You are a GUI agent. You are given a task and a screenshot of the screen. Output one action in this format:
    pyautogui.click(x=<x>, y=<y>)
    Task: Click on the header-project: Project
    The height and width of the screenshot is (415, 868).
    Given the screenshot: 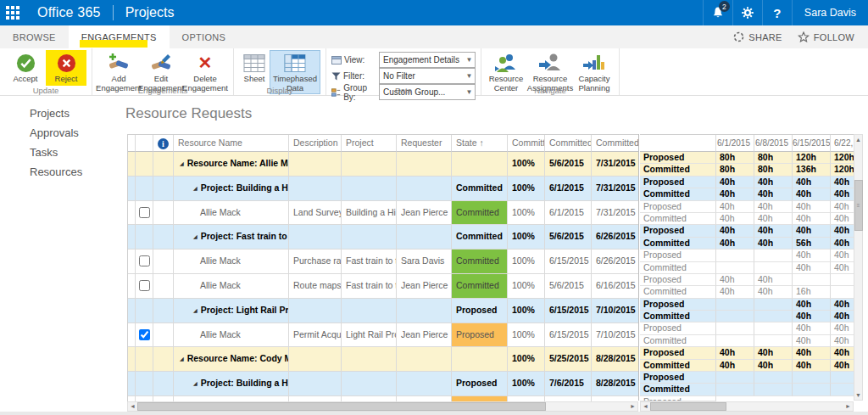 What is the action you would take?
    pyautogui.click(x=370, y=143)
    